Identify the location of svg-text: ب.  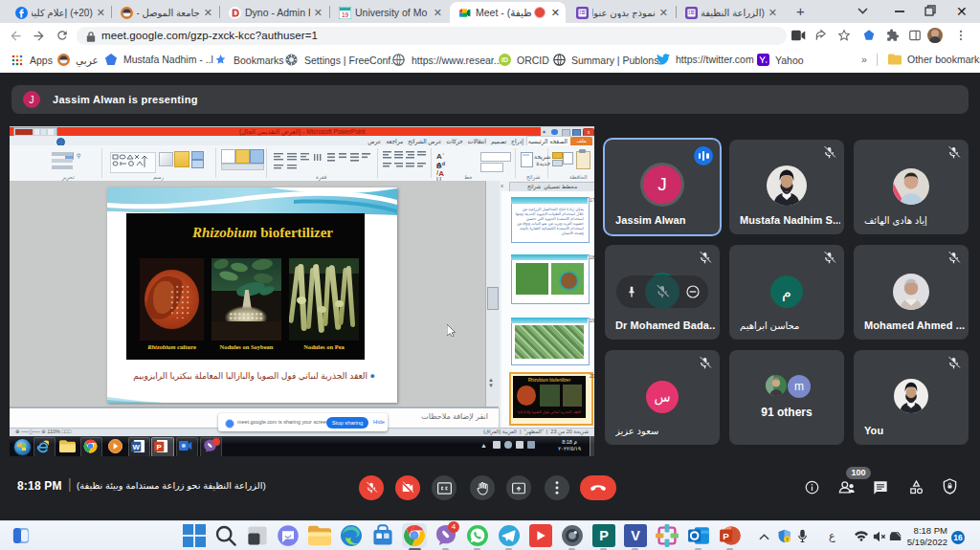
(289, 536).